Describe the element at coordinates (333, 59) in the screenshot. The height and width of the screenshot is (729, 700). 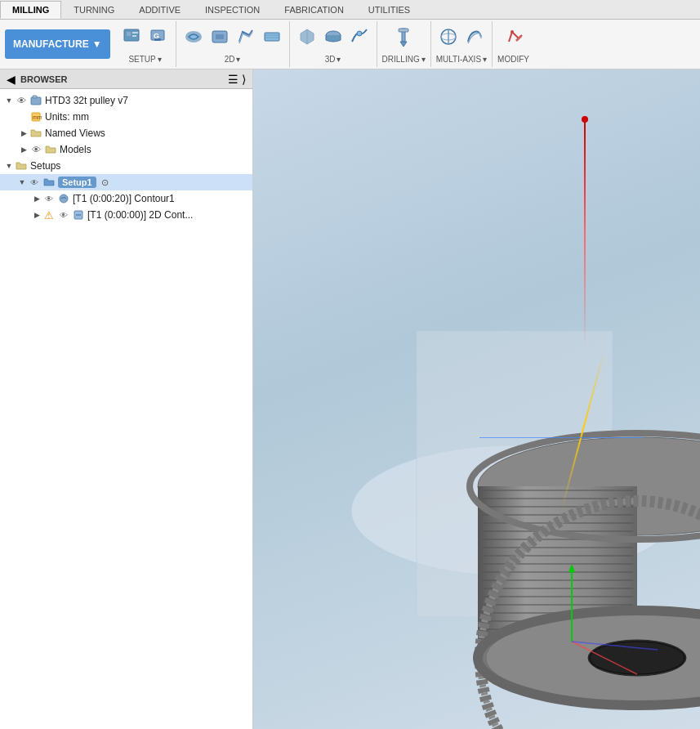
I see `3d-label: 3D ▾` at that location.